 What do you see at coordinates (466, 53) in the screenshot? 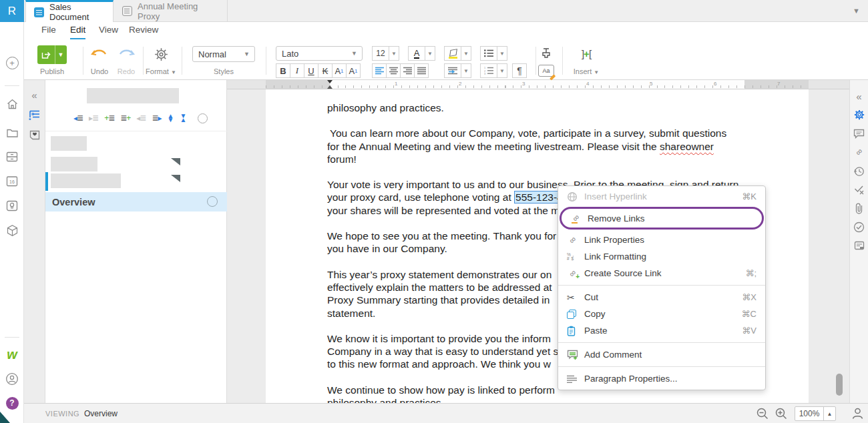
I see `highlight-caret: ▼` at bounding box center [466, 53].